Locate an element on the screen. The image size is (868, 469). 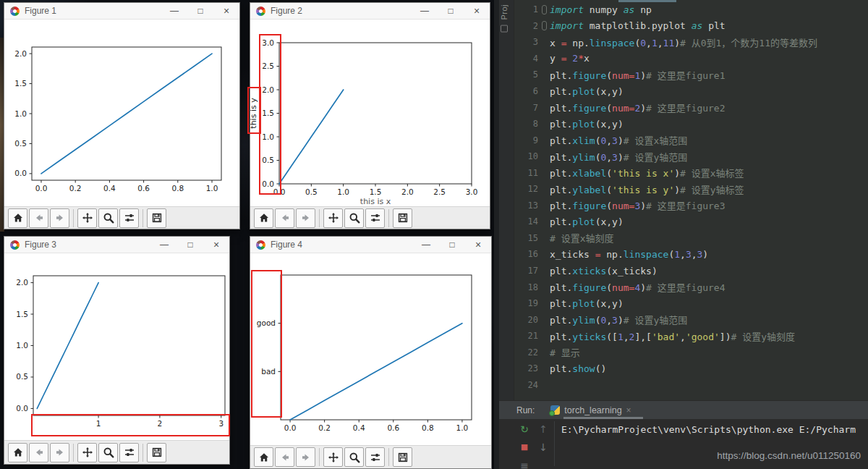
figure3-titlebar: Figure 3 — □ × is located at coordinates (117, 245).